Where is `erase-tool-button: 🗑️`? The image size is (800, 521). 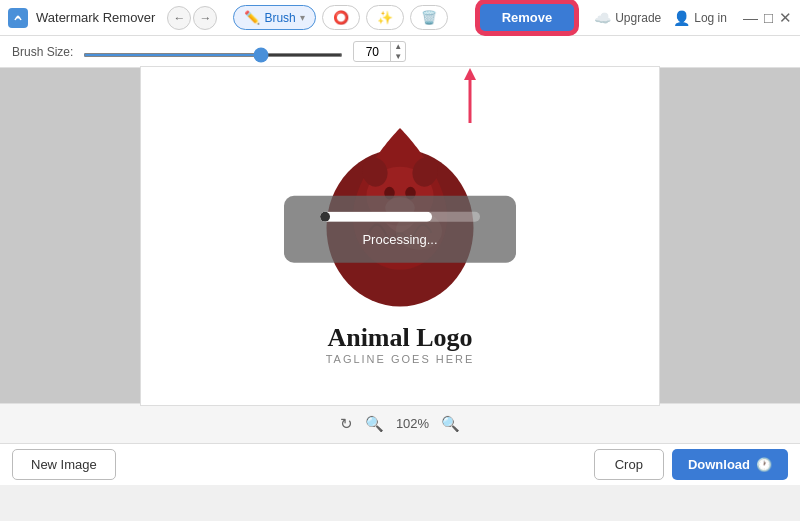
erase-tool-button: 🗑️ is located at coordinates (429, 18).